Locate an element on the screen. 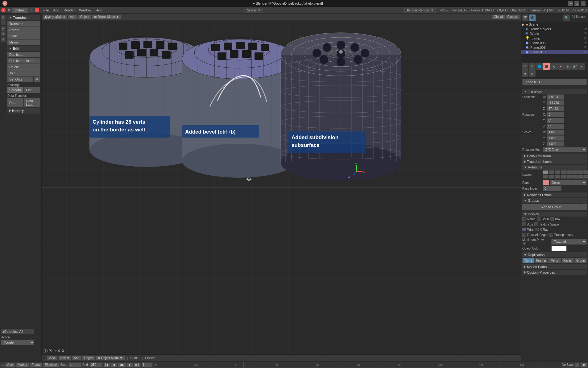 The image size is (588, 368). parent-select: Object is located at coordinates (568, 183).